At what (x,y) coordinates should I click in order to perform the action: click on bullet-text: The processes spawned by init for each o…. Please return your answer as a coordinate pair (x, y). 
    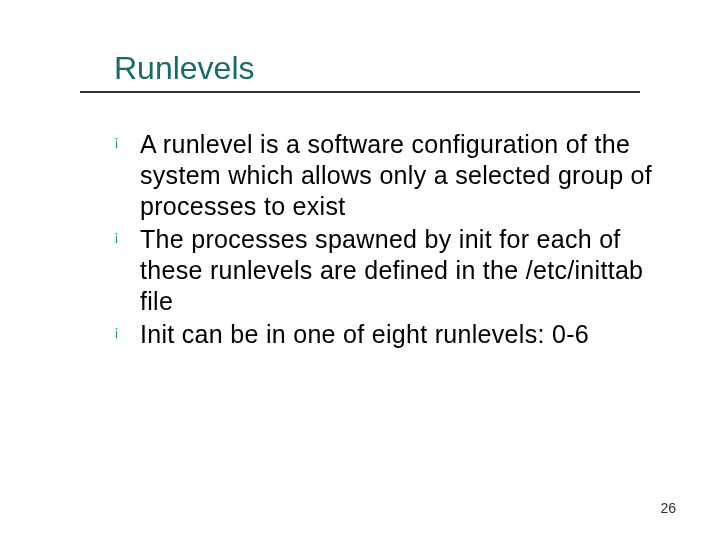
    Looking at the image, I should click on (392, 270).